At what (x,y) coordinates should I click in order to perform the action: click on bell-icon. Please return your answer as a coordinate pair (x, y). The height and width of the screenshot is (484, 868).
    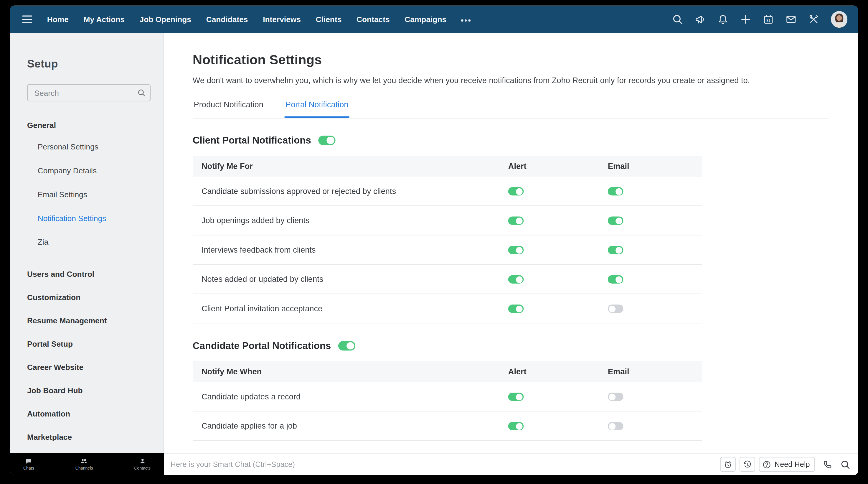
    Looking at the image, I should click on (723, 20).